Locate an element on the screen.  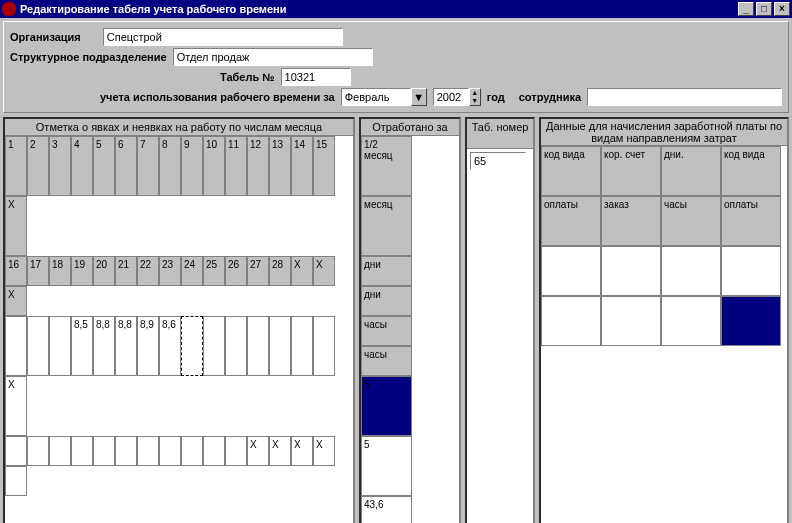
window-title: Редактирование табеля учета рабочего вре… is located at coordinates (154, 9).